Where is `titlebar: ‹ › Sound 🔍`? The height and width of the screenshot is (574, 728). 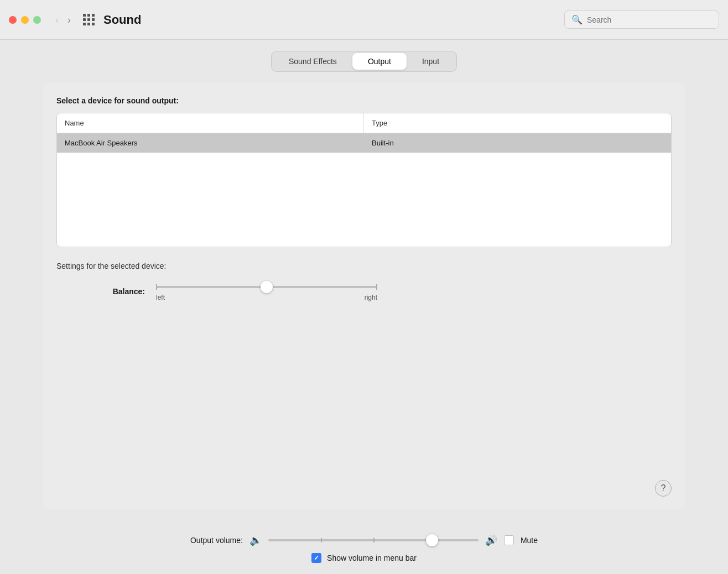 titlebar: ‹ › Sound 🔍 is located at coordinates (364, 20).